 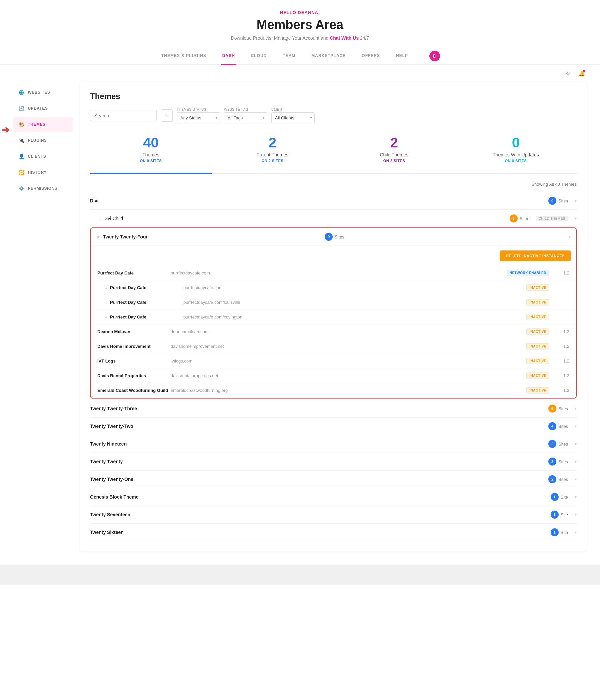 What do you see at coordinates (300, 56) in the screenshot?
I see `main-nav: THEMES & PLUGINS DASH CLOUD TEAM MARKETP…` at bounding box center [300, 56].